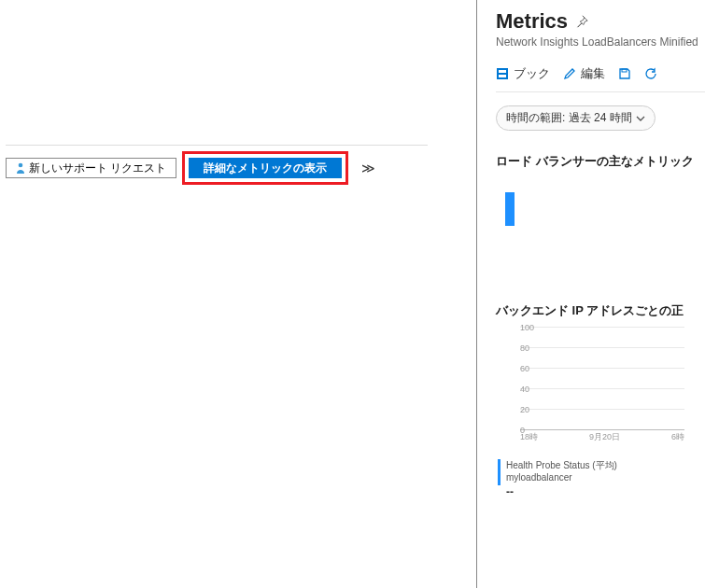 The width and height of the screenshot is (705, 588). What do you see at coordinates (525, 389) in the screenshot?
I see `y-tick: 40` at bounding box center [525, 389].